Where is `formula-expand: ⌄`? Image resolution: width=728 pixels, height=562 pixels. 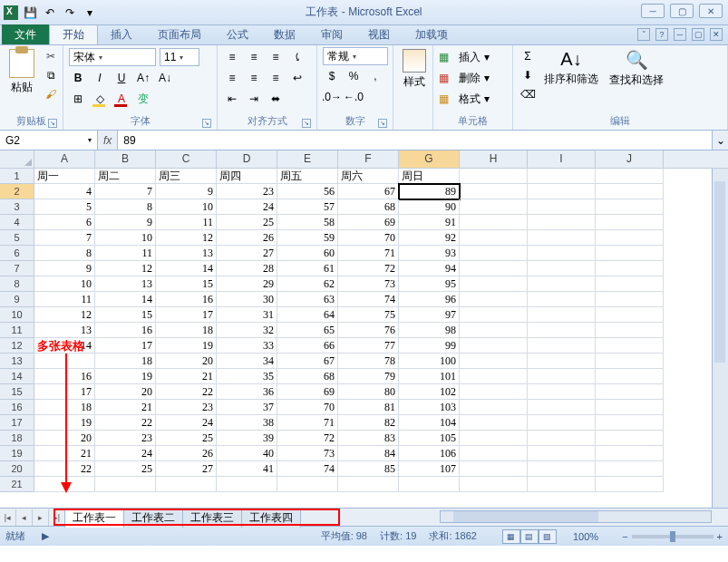 formula-expand: ⌄ is located at coordinates (720, 140).